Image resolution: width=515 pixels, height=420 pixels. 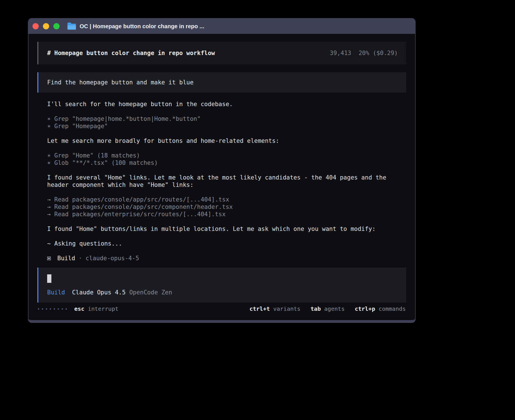 I want to click on tool-call-grep: ∗ Grep "Home" (18 matches), so click(x=222, y=156).